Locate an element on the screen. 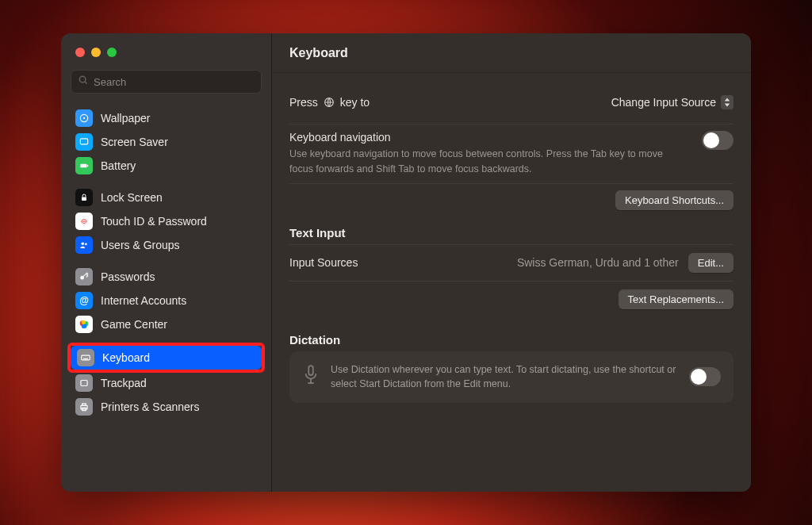  text-replacements-button: Text Replacements... is located at coordinates (676, 300).